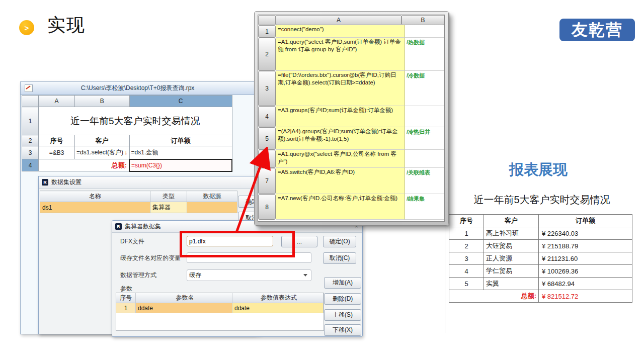  Describe the element at coordinates (138, 88) in the screenshot. I see `designer-file-path: C:\Users\李松波\Desktop\T+0报表查询.rpx` at that location.